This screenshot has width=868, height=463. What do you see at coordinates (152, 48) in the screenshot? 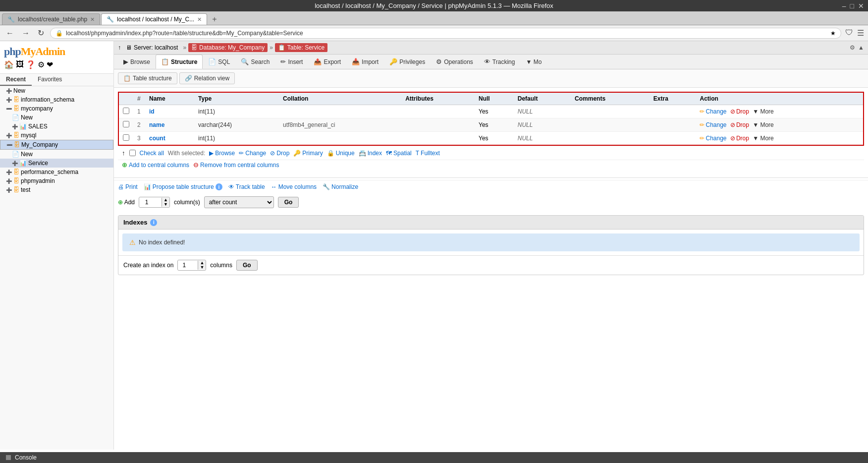
I see `breadcrumb-server: 🖥 Server: localhost` at bounding box center [152, 48].